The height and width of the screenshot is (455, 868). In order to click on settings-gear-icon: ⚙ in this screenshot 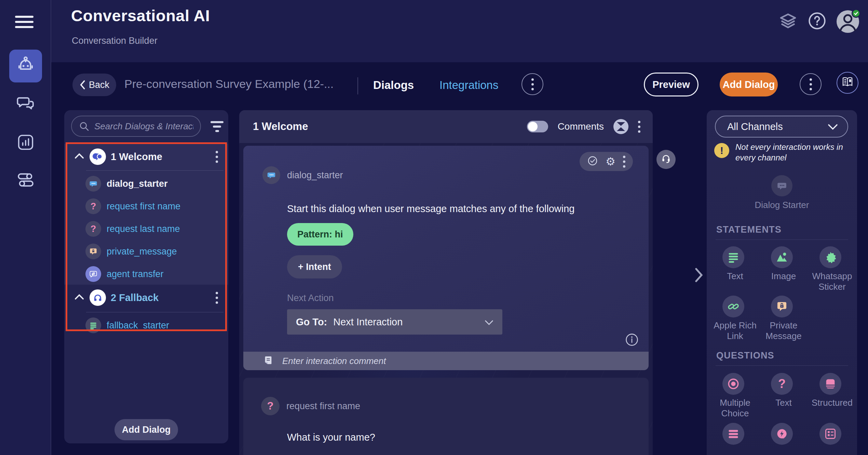, I will do `click(610, 161)`.